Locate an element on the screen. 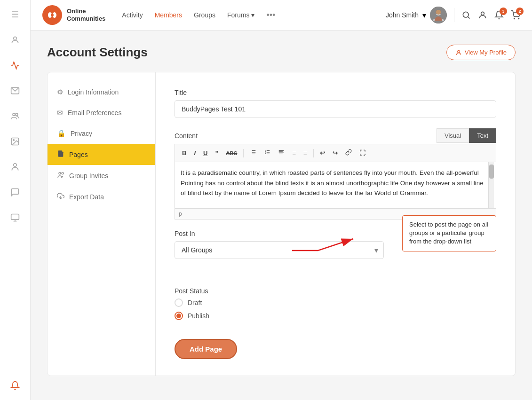  title-group: Title is located at coordinates (335, 103).